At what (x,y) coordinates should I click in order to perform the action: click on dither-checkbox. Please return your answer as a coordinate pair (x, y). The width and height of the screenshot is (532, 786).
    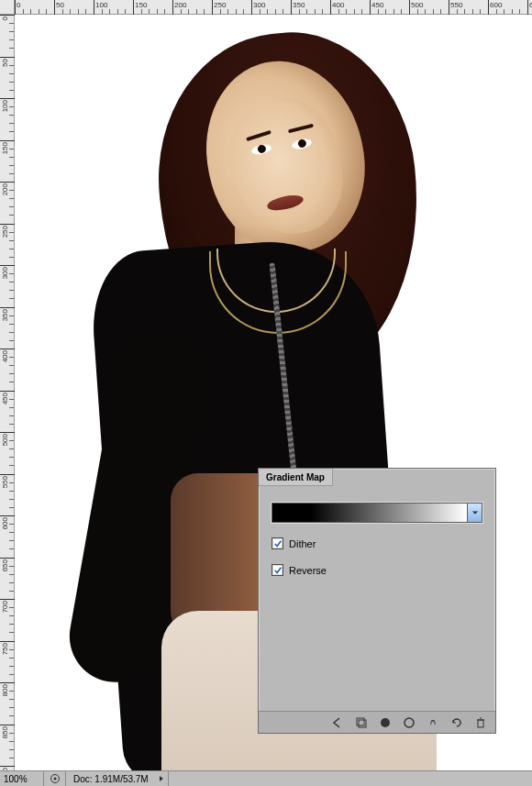
    Looking at the image, I should click on (277, 543).